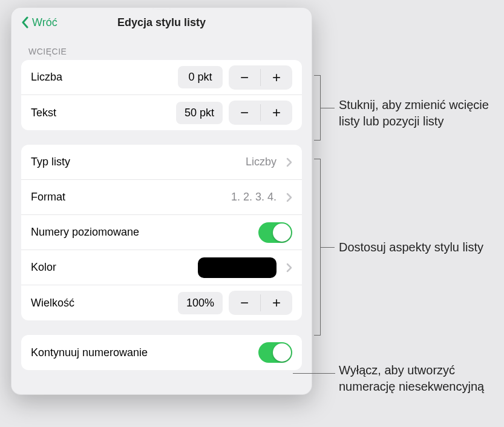  I want to click on row-list-type: Typ listy Liczby, so click(162, 162).